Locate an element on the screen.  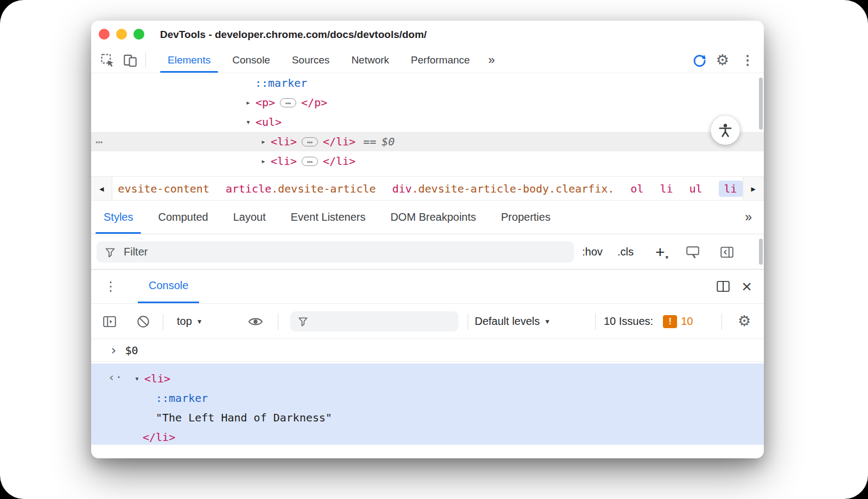
dom-row-li-selected: ⋯ ▸ <li> … </li> == $0 is located at coordinates (427, 142).